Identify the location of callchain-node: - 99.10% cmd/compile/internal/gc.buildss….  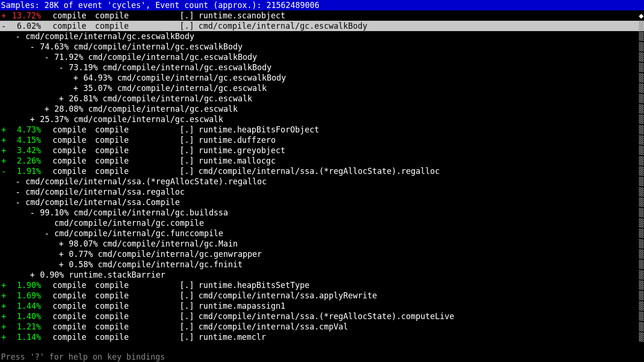
(322, 213).